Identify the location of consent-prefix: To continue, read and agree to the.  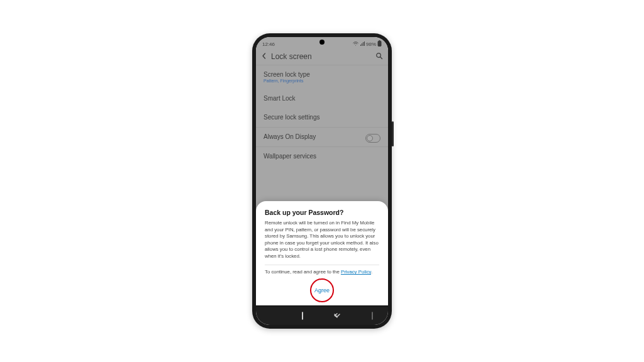
(303, 272).